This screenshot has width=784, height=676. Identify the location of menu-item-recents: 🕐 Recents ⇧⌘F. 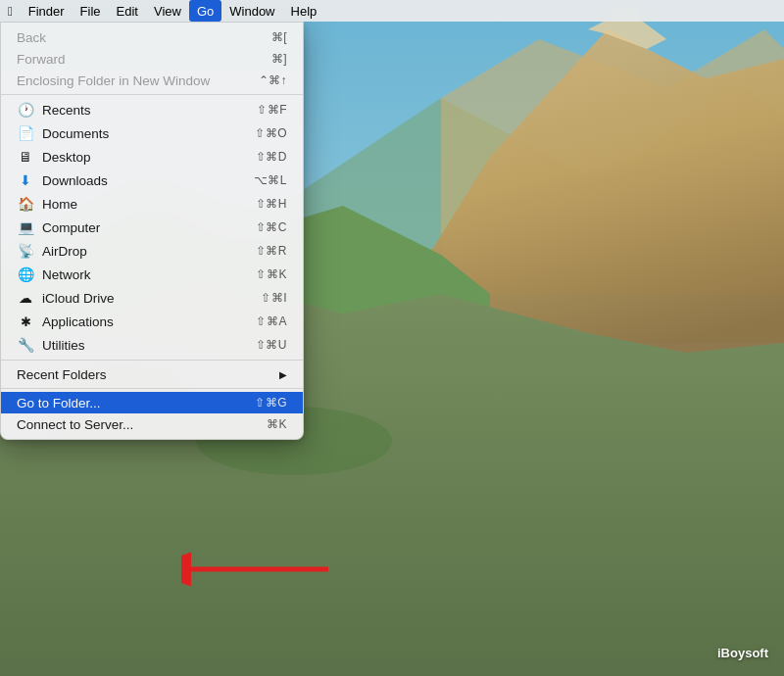
(152, 110).